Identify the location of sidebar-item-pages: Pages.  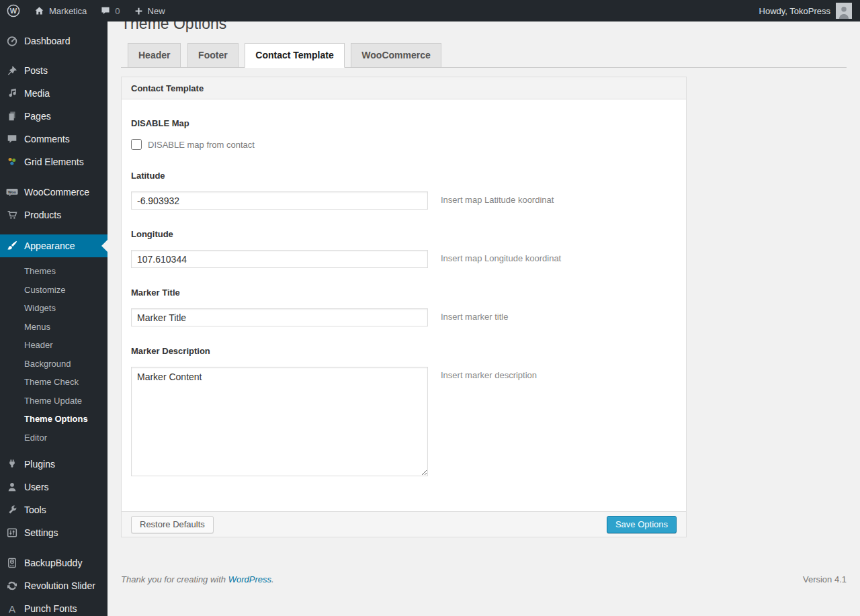
(54, 116).